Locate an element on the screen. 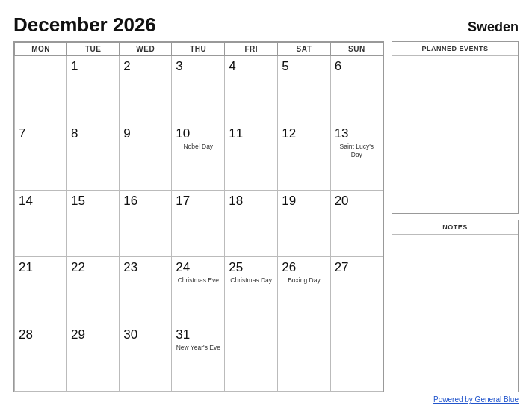  calendar-cell: 18 is located at coordinates (251, 223).